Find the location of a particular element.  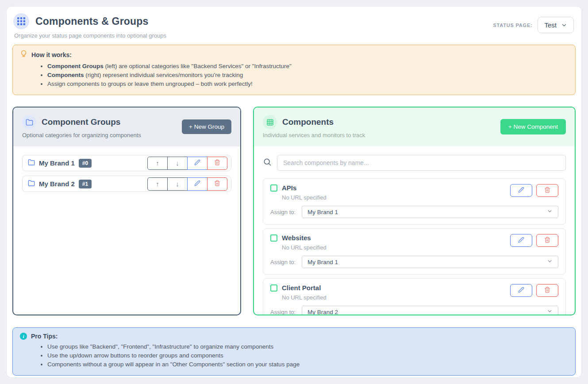

pro-tips-box: i Pro Tips: Use groups like "Backend", "… is located at coordinates (294, 351).